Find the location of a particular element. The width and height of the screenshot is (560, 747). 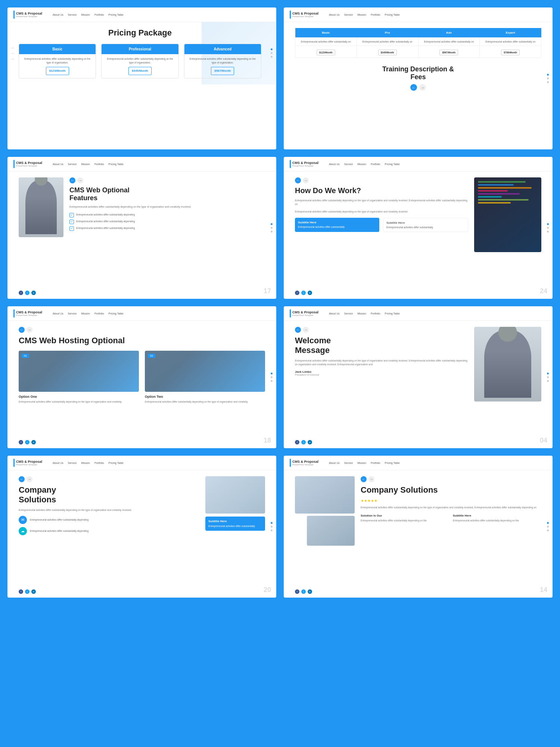

nav-mission-7: Mission is located at coordinates (85, 463).